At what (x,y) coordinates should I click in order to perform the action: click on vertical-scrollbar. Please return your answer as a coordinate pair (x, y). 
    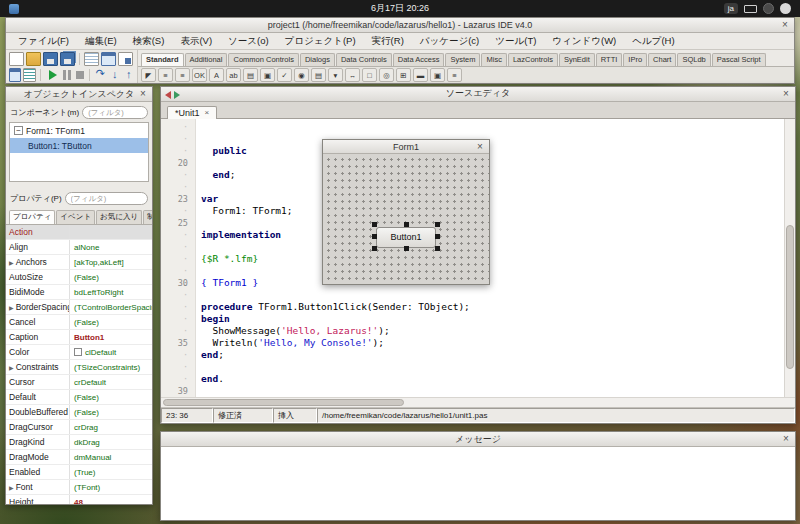
    Looking at the image, I should click on (790, 258).